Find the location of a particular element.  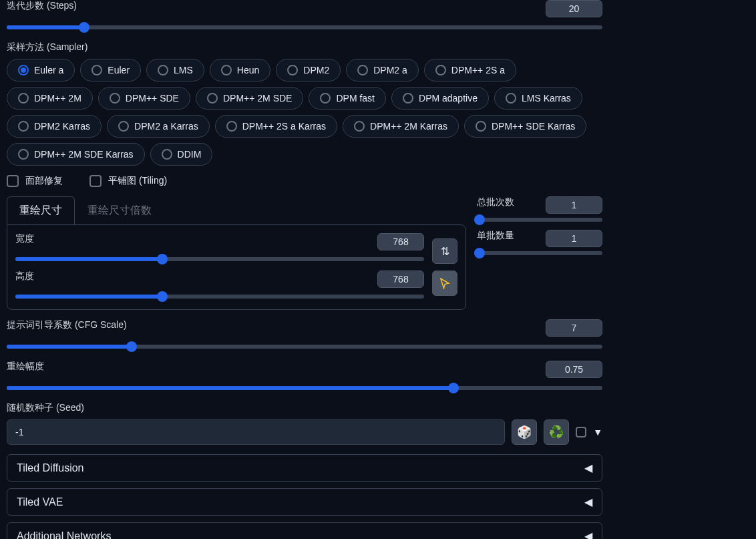

cfg-value: 7 is located at coordinates (574, 328).